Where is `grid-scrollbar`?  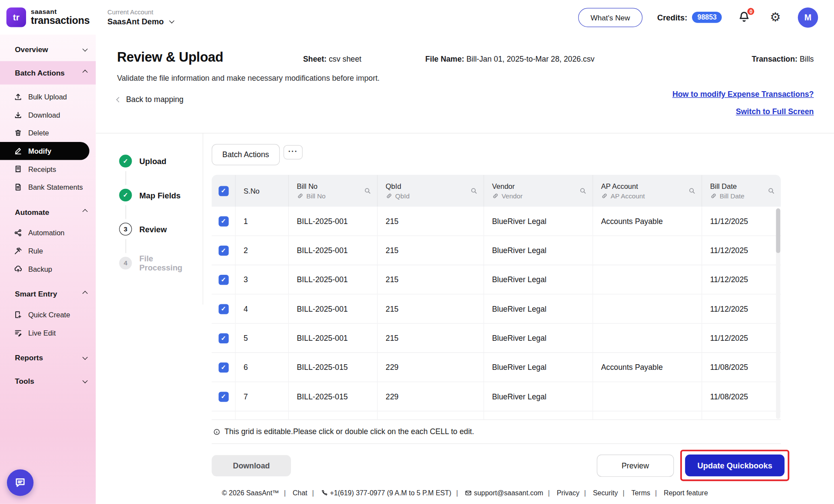
grid-scrollbar is located at coordinates (778, 313).